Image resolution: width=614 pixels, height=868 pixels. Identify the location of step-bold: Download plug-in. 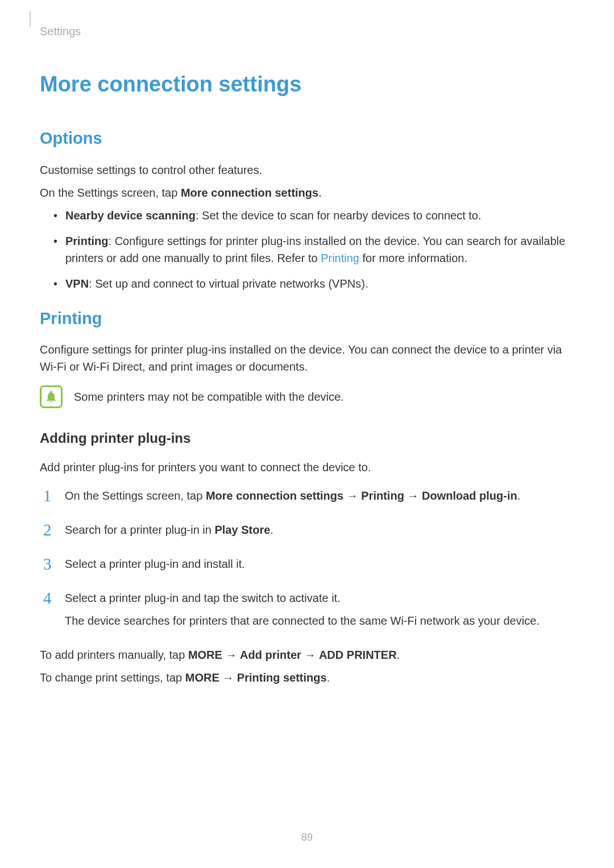
(470, 496).